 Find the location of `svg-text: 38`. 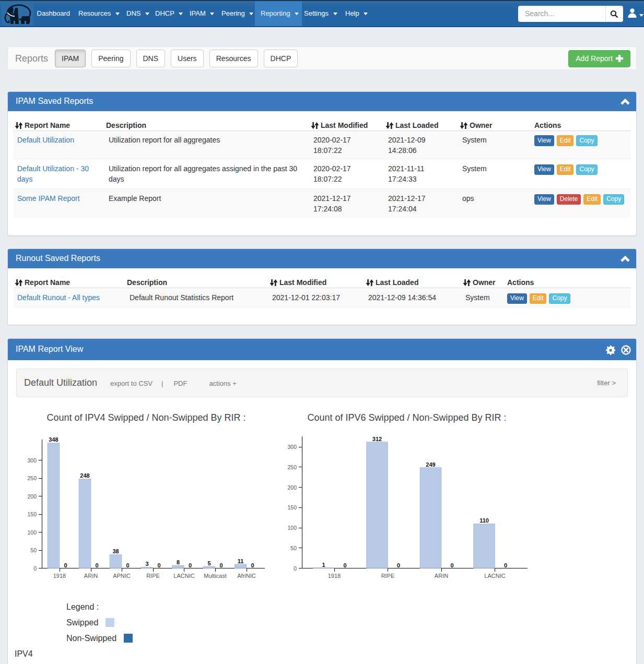

svg-text: 38 is located at coordinates (115, 551).